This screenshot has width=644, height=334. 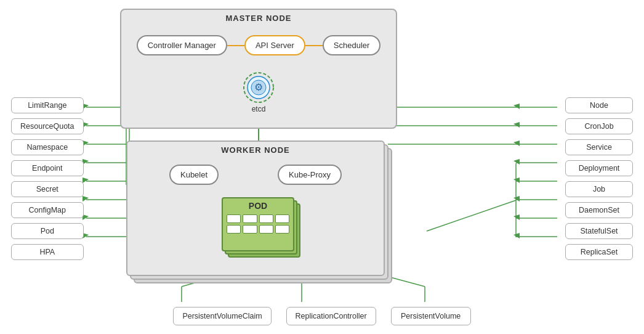 What do you see at coordinates (256, 150) in the screenshot?
I see `worker-node-label: WORKER NODE` at bounding box center [256, 150].